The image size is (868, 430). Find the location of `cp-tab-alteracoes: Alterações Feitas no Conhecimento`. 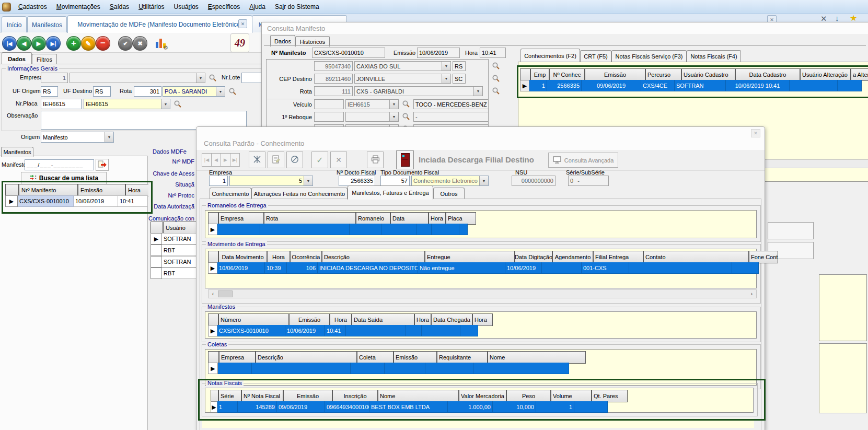

cp-tab-alteracoes: Alterações Feitas no Conhecimento is located at coordinates (299, 193).